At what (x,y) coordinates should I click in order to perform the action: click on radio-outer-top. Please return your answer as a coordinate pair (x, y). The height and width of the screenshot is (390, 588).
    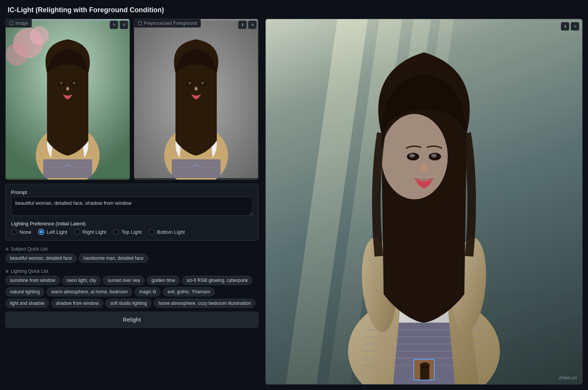
    Looking at the image, I should click on (116, 232).